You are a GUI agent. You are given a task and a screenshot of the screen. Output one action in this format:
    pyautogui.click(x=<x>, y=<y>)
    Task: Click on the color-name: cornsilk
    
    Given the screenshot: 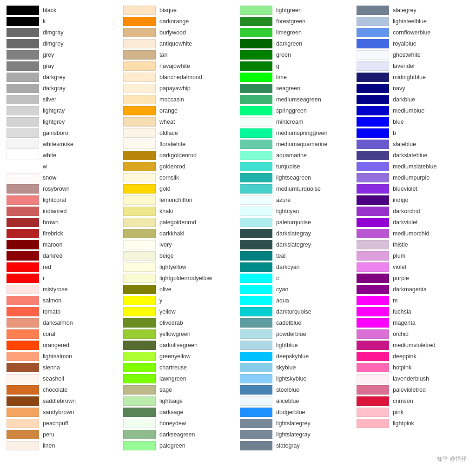 What is the action you would take?
    pyautogui.click(x=169, y=178)
    